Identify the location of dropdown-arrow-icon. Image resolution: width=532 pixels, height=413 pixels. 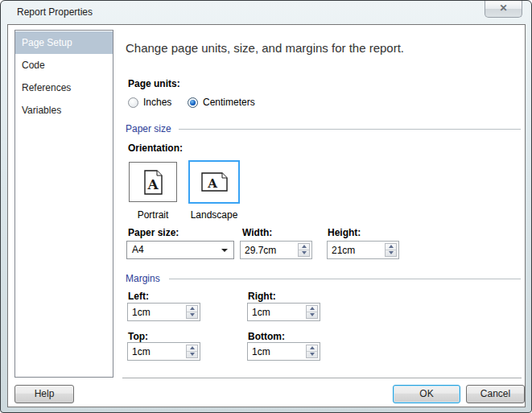
(225, 250).